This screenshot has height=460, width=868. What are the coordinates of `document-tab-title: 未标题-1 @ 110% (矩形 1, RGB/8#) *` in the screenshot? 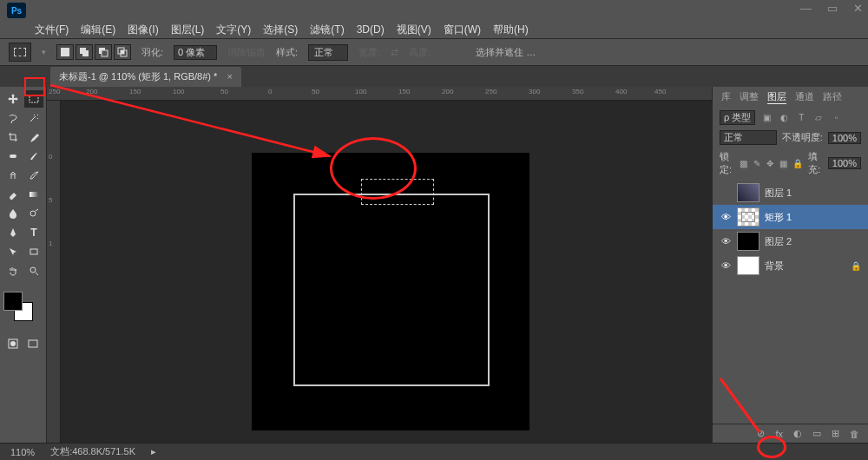 It's located at (138, 76).